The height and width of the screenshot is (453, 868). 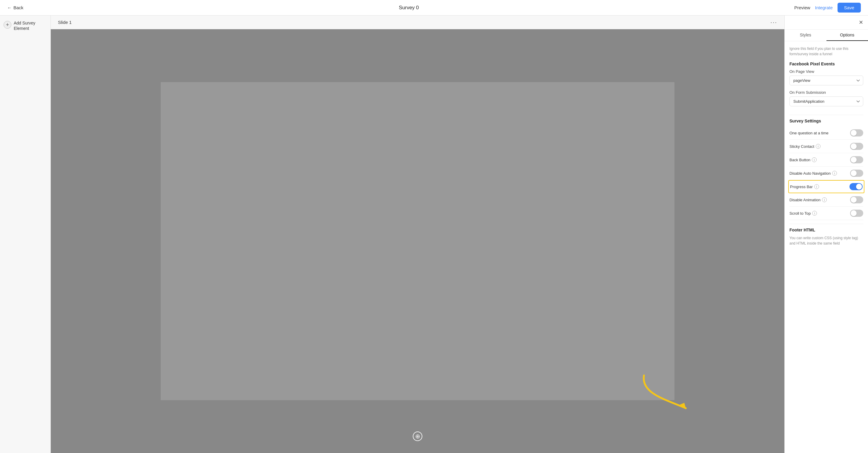 What do you see at coordinates (26, 234) in the screenshot?
I see `left-sidebar: + Add Survey Element` at bounding box center [26, 234].